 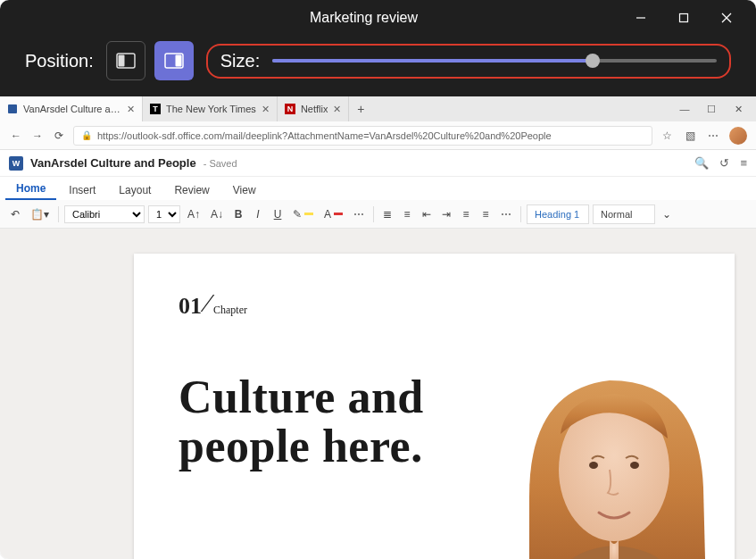 What do you see at coordinates (605, 447) in the screenshot?
I see `hero-portrait-image` at bounding box center [605, 447].